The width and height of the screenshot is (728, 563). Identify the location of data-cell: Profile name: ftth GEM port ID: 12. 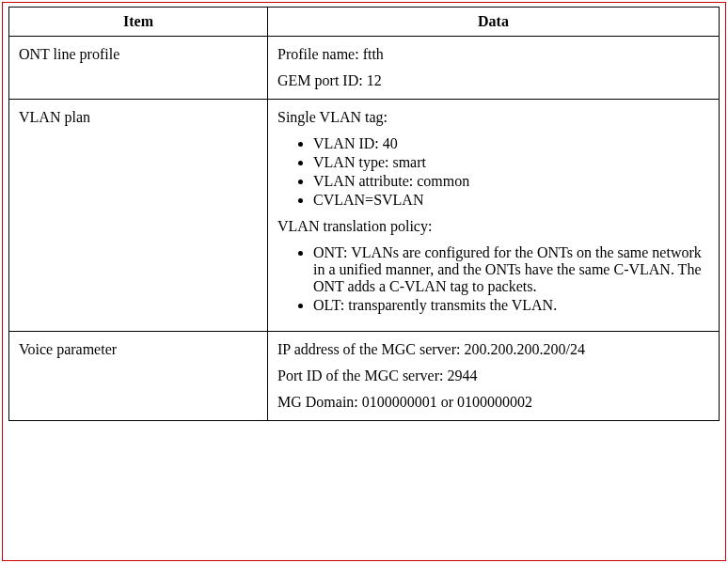
(494, 68).